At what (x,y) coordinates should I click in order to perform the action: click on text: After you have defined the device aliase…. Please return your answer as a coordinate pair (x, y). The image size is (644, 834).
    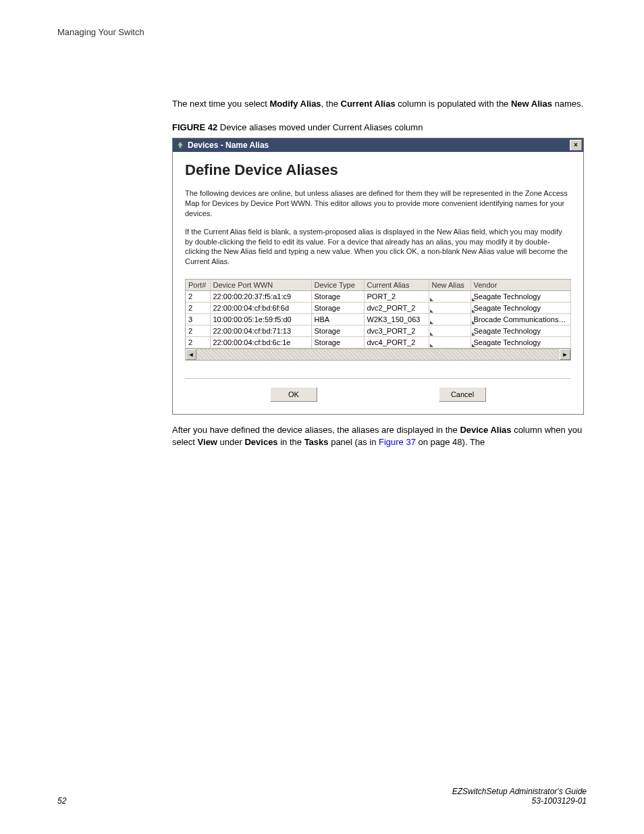
    Looking at the image, I should click on (316, 429).